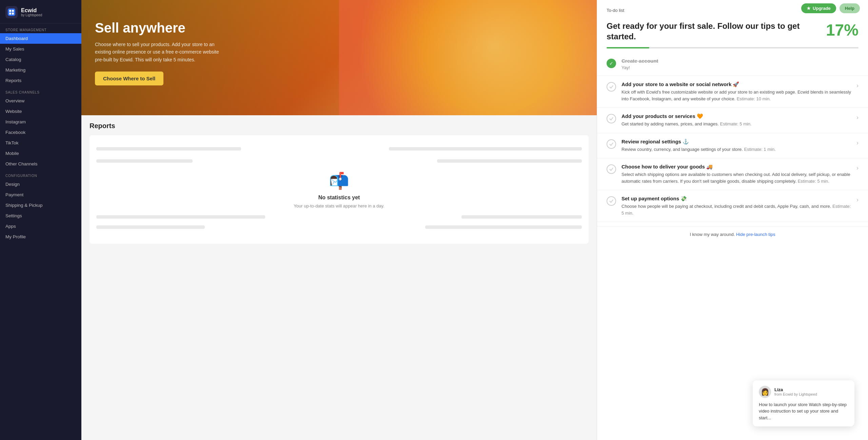  What do you see at coordinates (24, 205) in the screenshot?
I see `sidebar-item-label: Shipping & Pickup` at bounding box center [24, 205].